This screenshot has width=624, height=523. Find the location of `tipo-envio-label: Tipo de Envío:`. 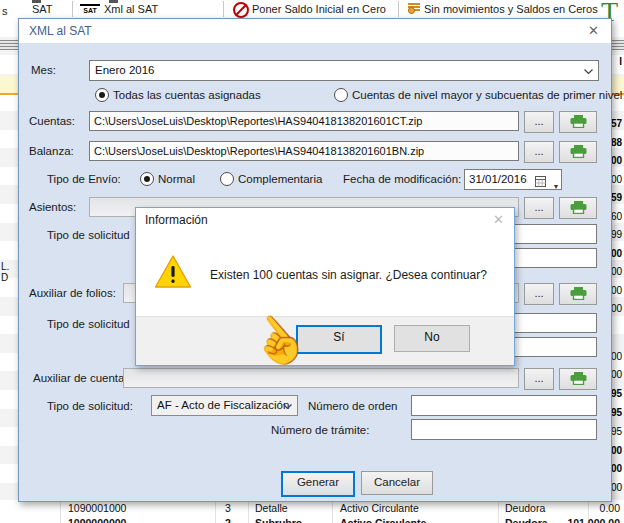

tipo-envio-label: Tipo de Envío: is located at coordinates (84, 179).